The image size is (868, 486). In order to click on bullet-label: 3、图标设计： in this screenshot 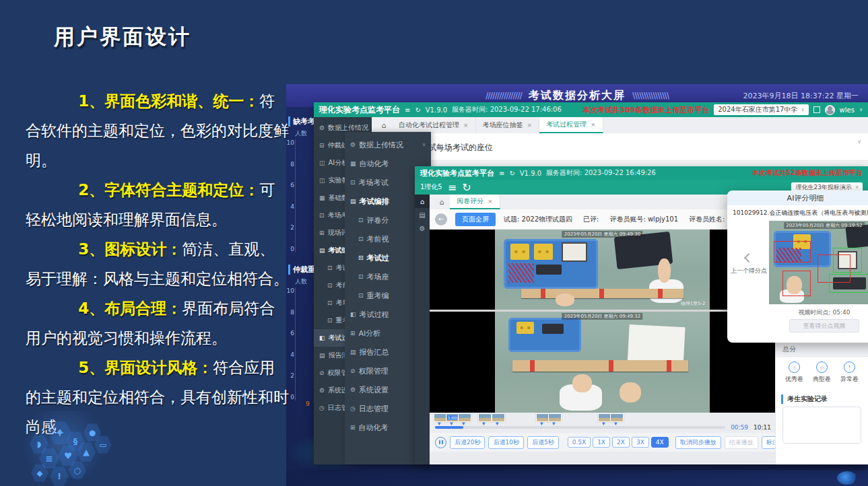, I will do `click(130, 249)`.